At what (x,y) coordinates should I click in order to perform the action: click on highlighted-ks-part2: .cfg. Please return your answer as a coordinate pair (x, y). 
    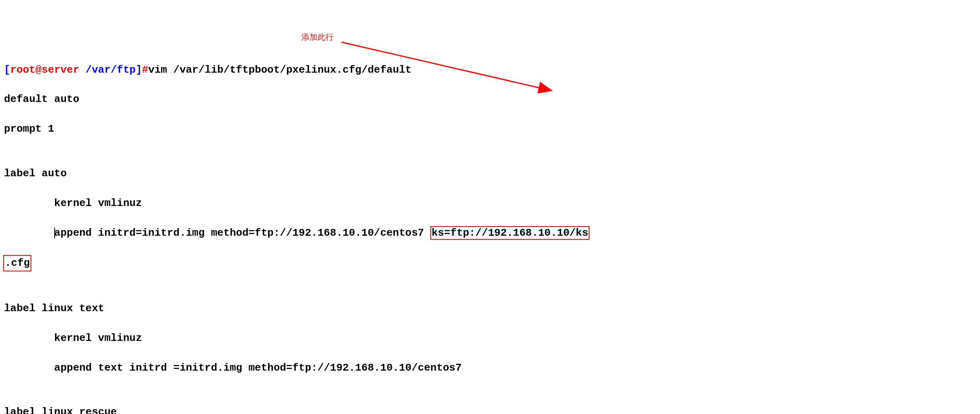
    Looking at the image, I should click on (17, 263).